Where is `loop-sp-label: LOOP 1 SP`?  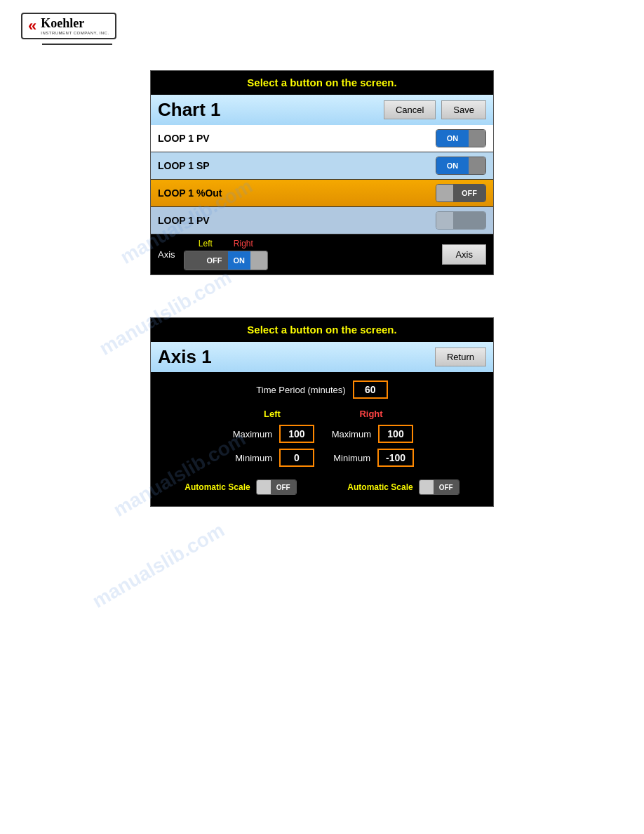 loop-sp-label: LOOP 1 SP is located at coordinates (297, 166).